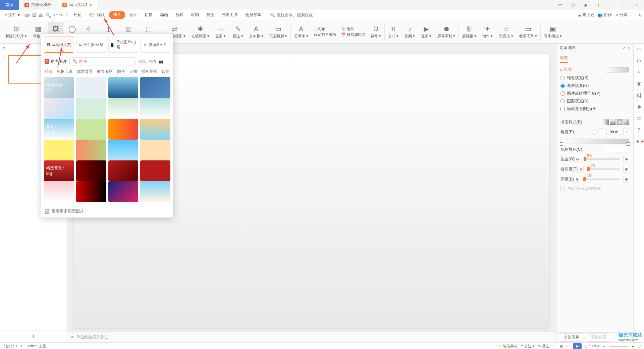 The width and height of the screenshot is (644, 349). I want to click on win-close-icon: ×, so click(637, 5).